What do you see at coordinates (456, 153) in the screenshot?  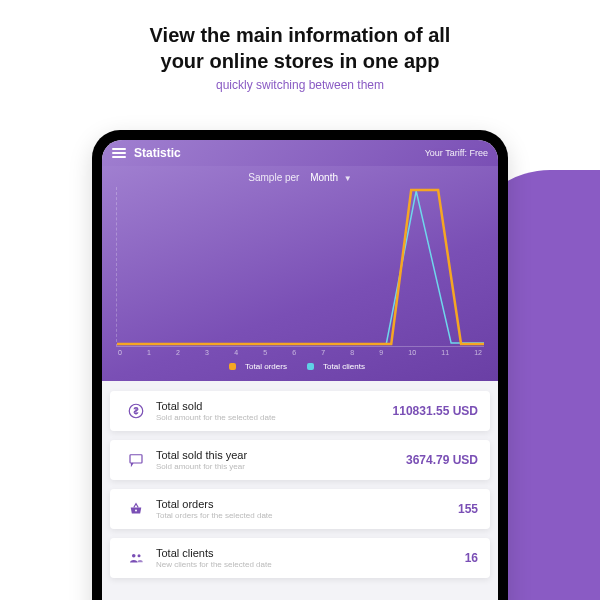 I see `tariff-label: Your Tariff: Free` at bounding box center [456, 153].